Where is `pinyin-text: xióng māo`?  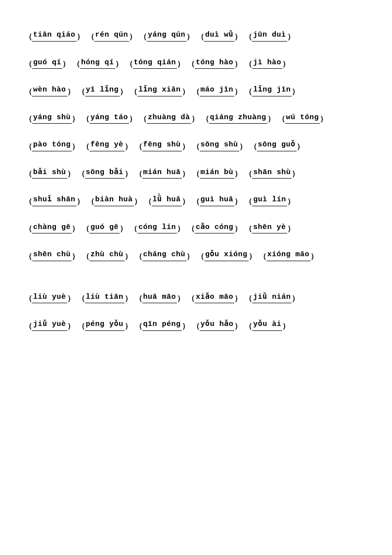
pinyin-text: xióng māo is located at coordinates (289, 255).